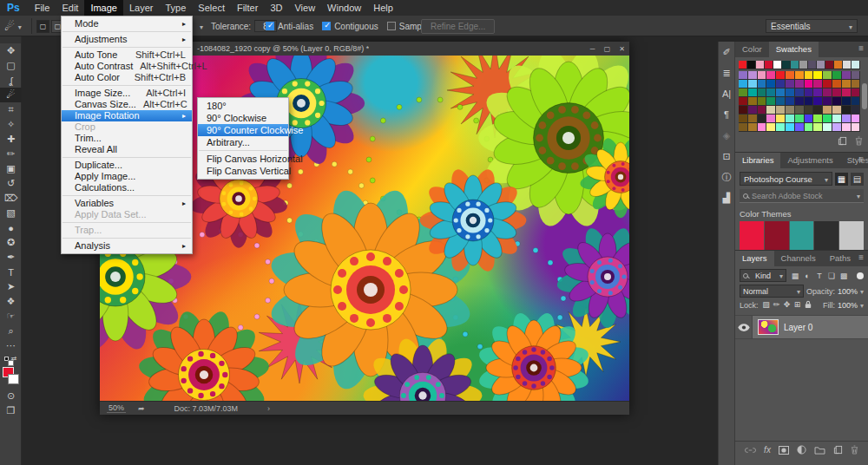  Describe the element at coordinates (243, 159) in the screenshot. I see `menu-item-flip-canvas-horizontal: Flip Canvas Horizontal` at that location.